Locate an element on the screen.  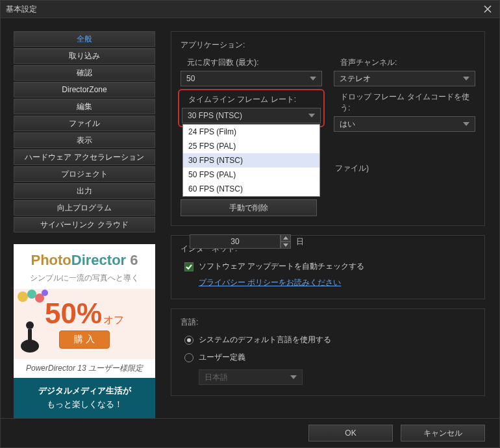
sidebar-item-hwaccel: ハードウェア アクセラレーション is located at coordinates (84, 157).